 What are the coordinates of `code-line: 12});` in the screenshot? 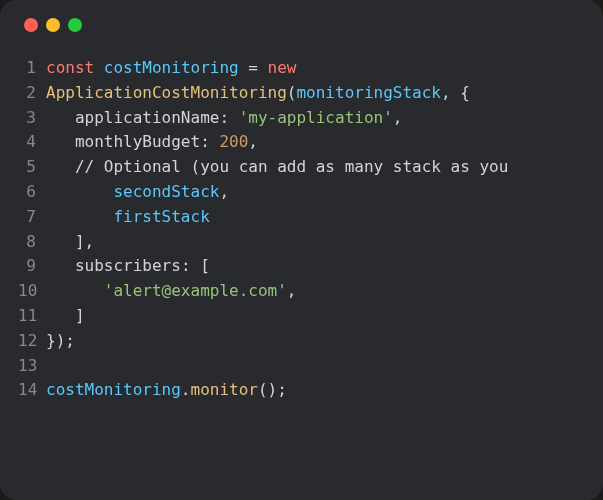 It's located at (302, 342).